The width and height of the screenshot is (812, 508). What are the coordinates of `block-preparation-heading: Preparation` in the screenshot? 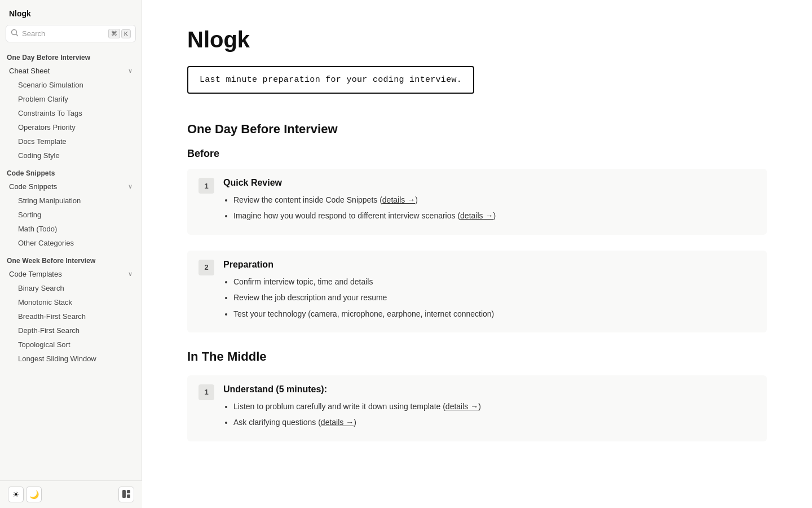 It's located at (489, 265).